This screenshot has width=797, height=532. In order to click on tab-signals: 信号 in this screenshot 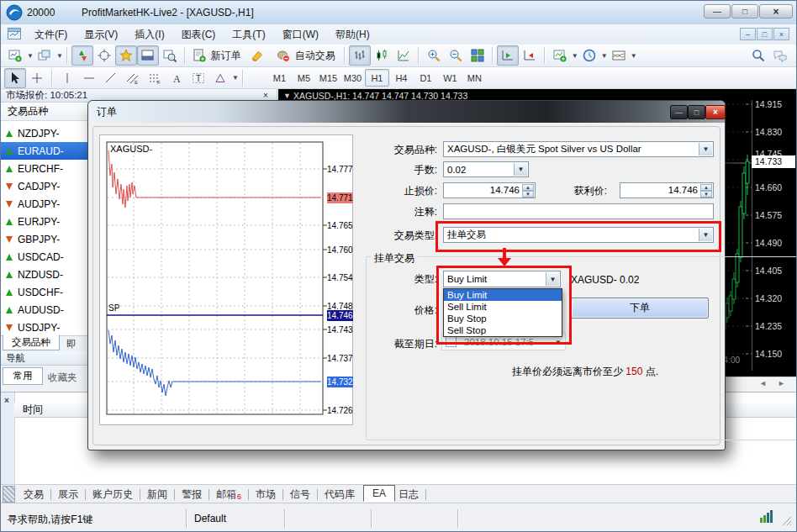, I will do `click(300, 494)`.